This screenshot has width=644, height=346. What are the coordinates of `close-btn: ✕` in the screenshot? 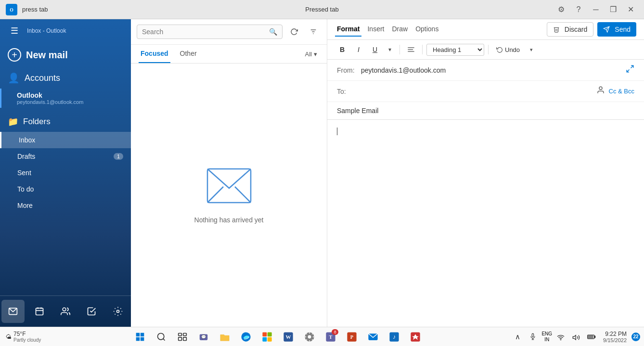 It's located at (631, 10).